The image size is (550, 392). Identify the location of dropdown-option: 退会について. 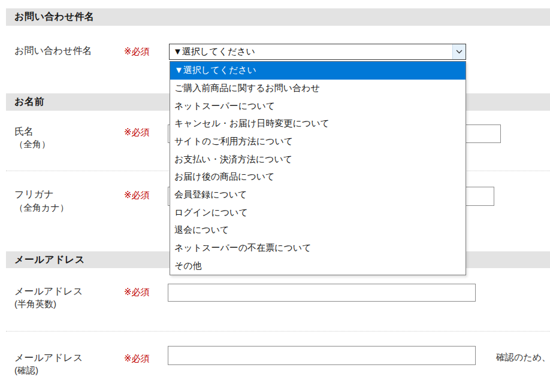
(318, 230).